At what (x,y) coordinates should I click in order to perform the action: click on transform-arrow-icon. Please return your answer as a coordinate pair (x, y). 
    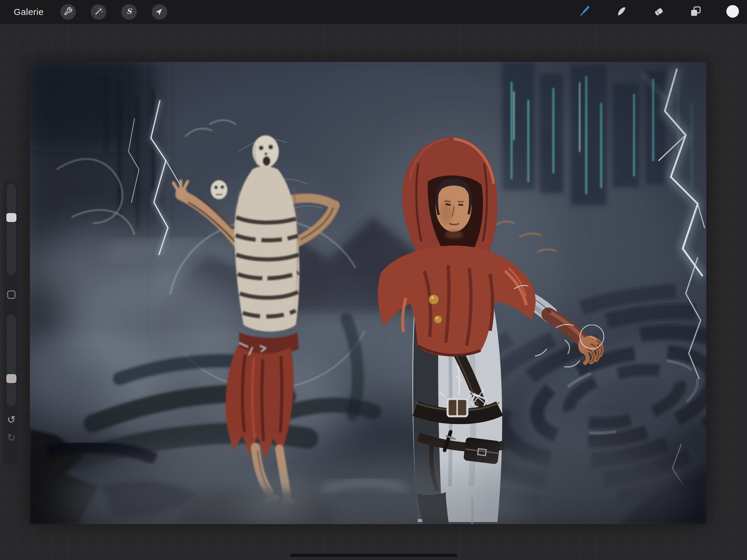
    Looking at the image, I should click on (159, 12).